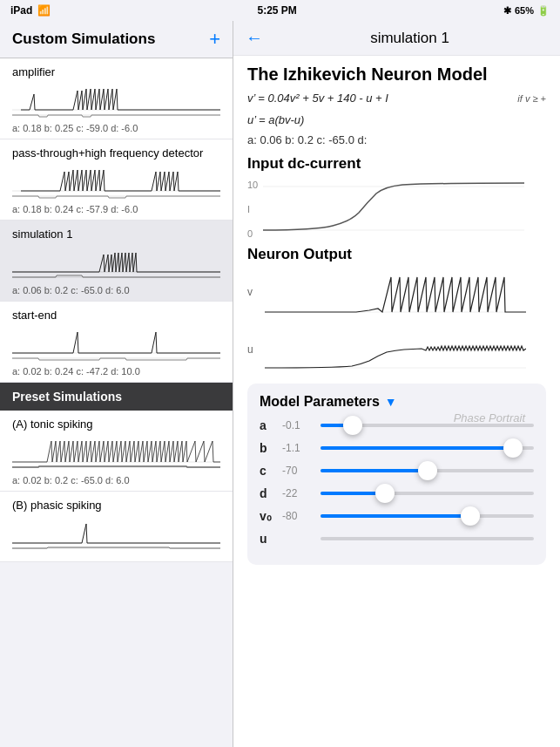 The height and width of the screenshot is (747, 560). Describe the element at coordinates (513, 448) in the screenshot. I see `slider-thumb-b` at that location.